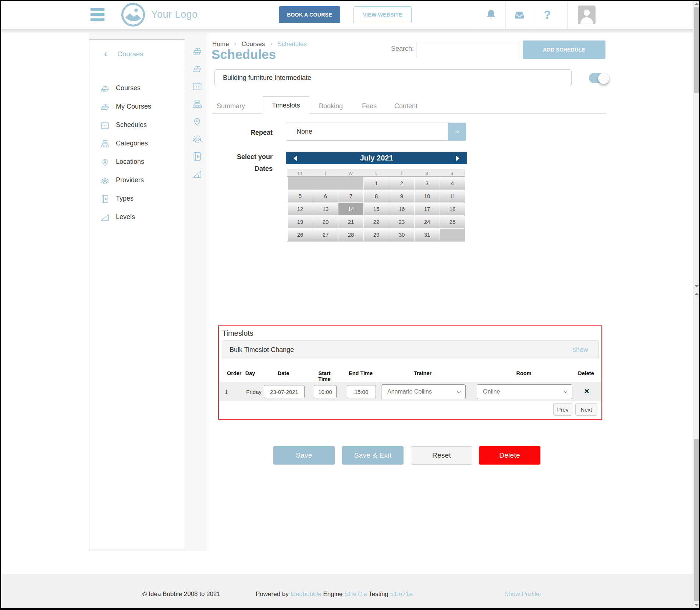  I want to click on calendar-day: 16, so click(402, 209).